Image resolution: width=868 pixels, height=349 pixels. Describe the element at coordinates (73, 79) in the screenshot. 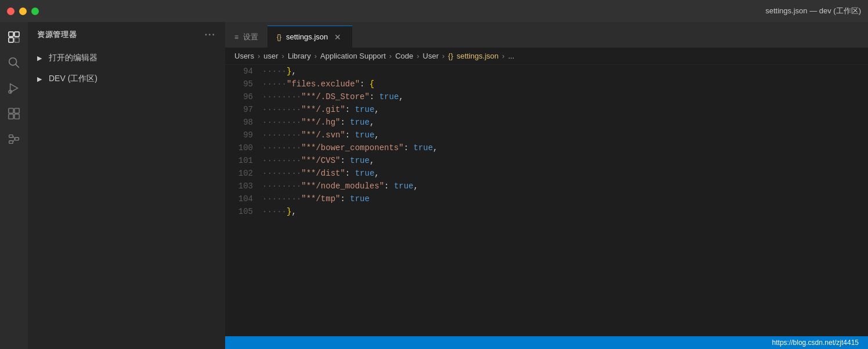

I see `sidebar-item-label-2: DEV (工作区)` at that location.